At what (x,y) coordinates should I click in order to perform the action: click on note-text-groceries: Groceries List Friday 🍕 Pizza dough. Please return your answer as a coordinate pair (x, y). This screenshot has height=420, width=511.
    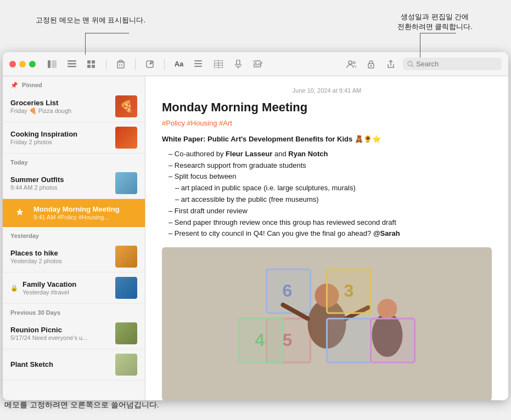
    Looking at the image, I should click on (60, 106).